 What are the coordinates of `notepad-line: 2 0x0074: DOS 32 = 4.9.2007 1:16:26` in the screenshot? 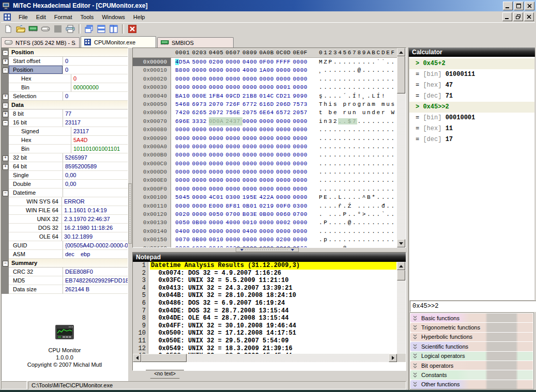 It's located at (269, 274).